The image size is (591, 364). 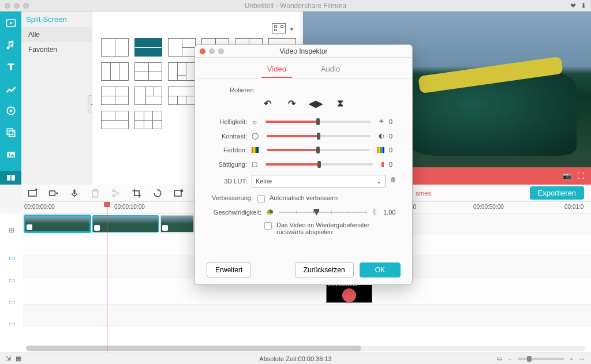 I want to click on color-icon, so click(x=178, y=193).